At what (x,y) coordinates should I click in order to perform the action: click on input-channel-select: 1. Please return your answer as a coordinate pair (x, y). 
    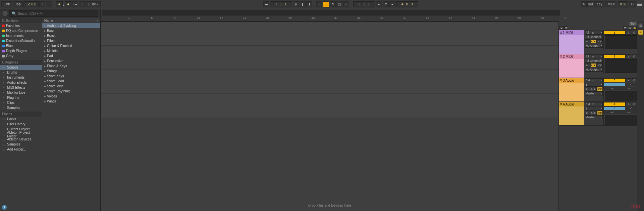
    Looking at the image, I should click on (594, 85).